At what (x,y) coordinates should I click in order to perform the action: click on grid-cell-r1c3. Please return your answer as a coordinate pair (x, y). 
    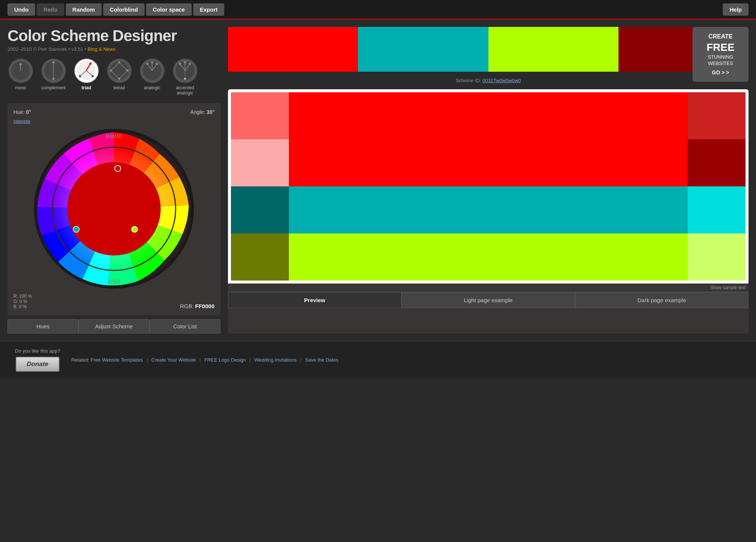
    Looking at the image, I should click on (717, 116).